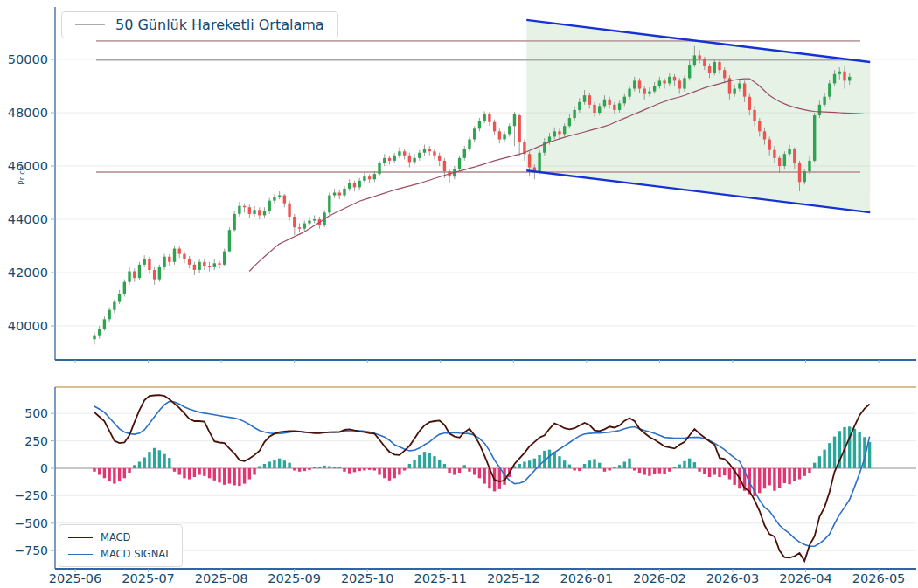 This screenshot has height=588, width=918. I want to click on price-ytick-label: 50000, so click(28, 59).